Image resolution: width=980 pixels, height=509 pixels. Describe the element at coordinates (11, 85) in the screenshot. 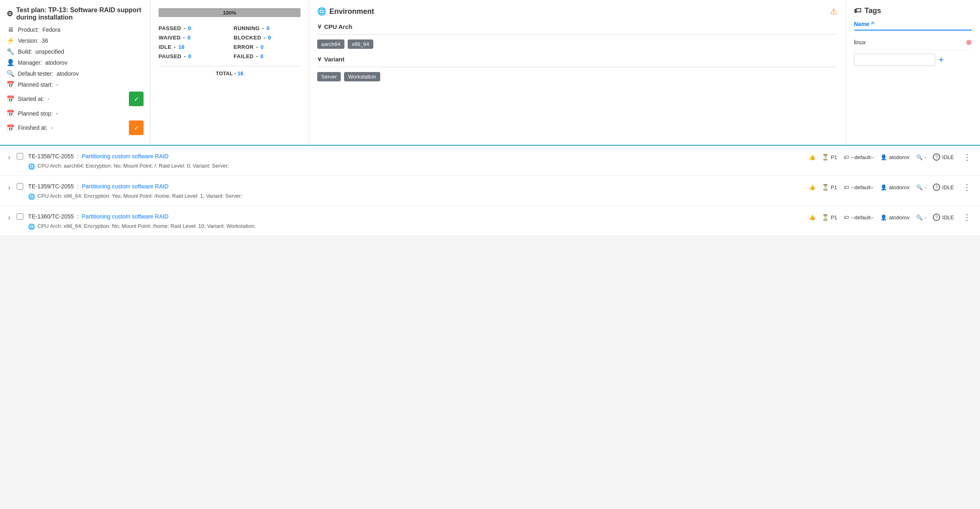

I see `planned-start-icon: 📅` at that location.